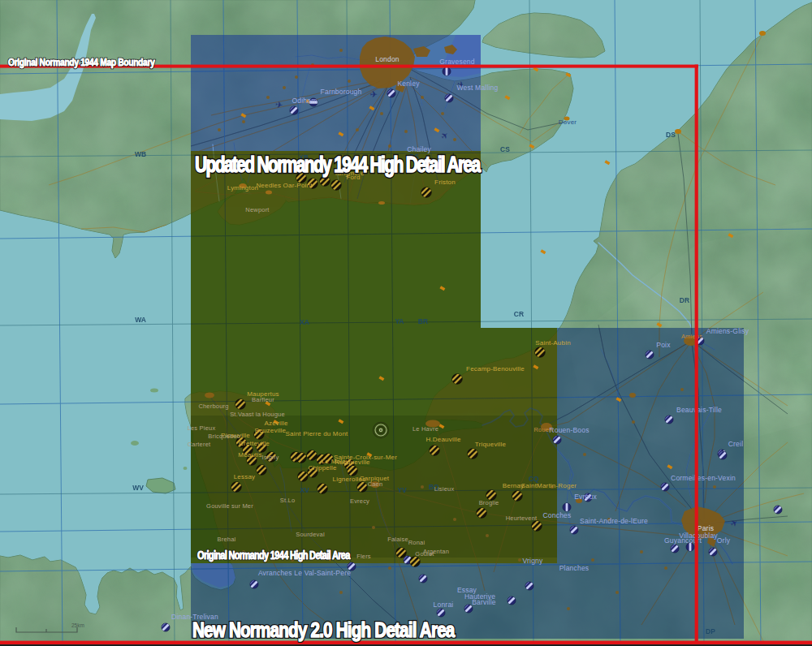 The width and height of the screenshot is (812, 646). What do you see at coordinates (456, 62) in the screenshot?
I see `svg-text: Gravesend` at bounding box center [456, 62].